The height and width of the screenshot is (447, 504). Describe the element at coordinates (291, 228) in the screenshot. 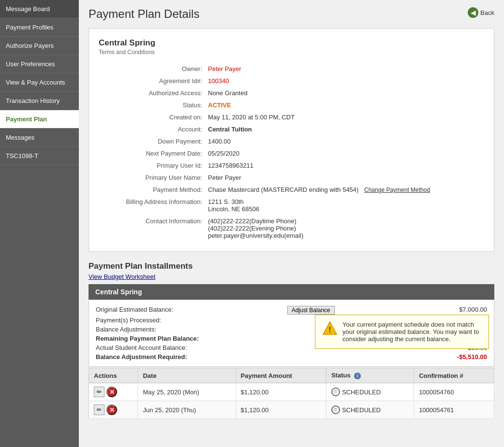

I see `contact-info-row: Contact Information: (402)222-2222(Dayti…` at that location.